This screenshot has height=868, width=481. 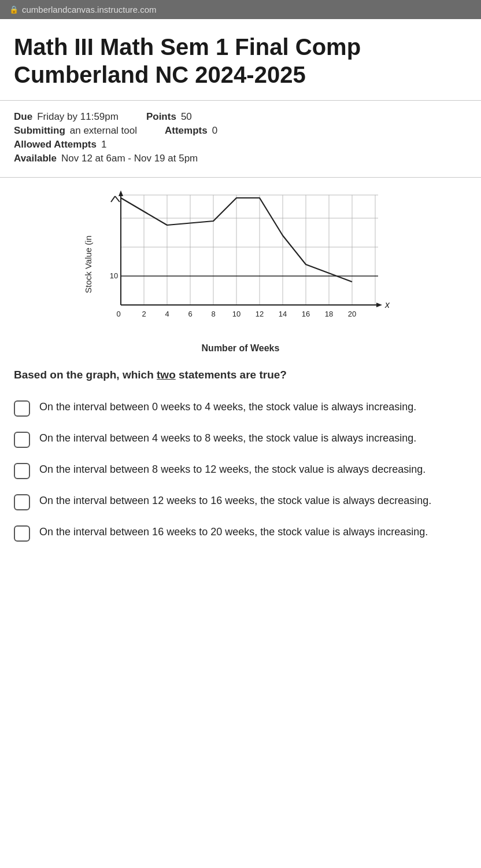 What do you see at coordinates (240, 502) in the screenshot?
I see `answer-option-4: On the interval between 12 weeks to 16 w…` at bounding box center [240, 502].